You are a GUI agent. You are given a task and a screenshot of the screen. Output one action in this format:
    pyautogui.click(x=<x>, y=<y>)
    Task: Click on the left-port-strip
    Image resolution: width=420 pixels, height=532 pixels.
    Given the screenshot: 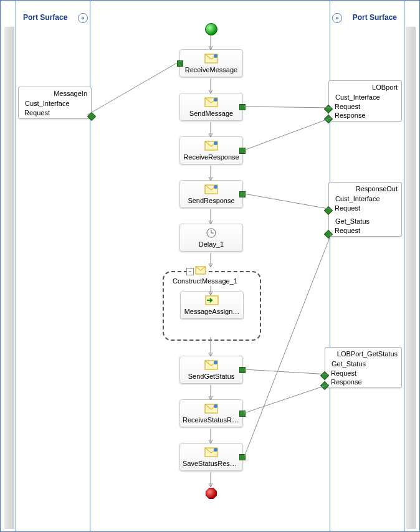 What is the action you would take?
    pyautogui.click(x=9, y=278)
    